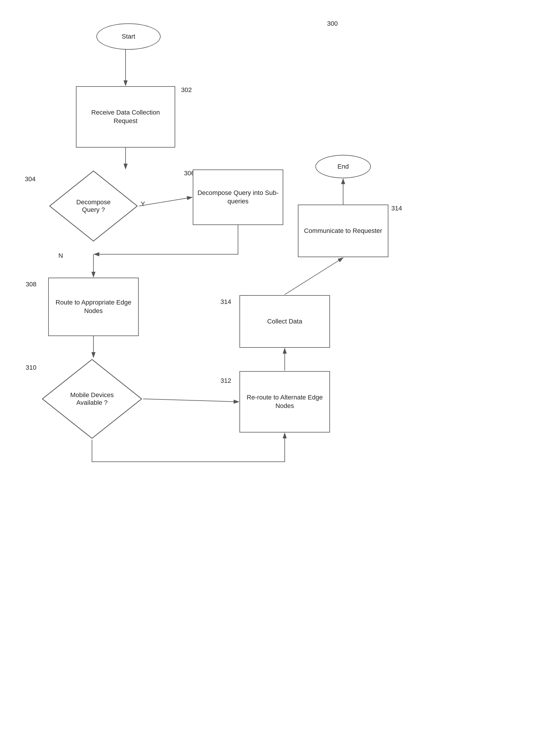  I want to click on reroute-node: Re-route to Alternate Edge Nodes, so click(285, 402).